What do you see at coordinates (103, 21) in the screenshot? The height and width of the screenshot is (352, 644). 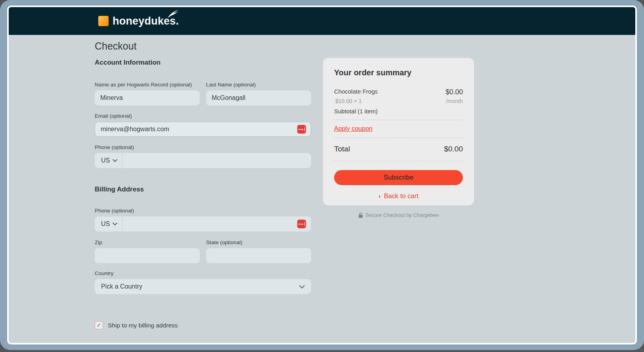 I see `logo-square-icon` at bounding box center [103, 21].